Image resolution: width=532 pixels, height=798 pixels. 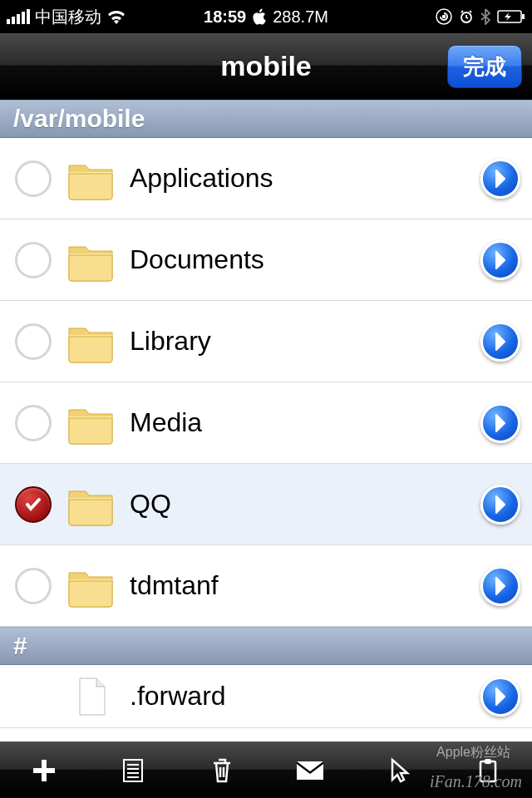 I want to click on item-name: Documents, so click(x=298, y=259).